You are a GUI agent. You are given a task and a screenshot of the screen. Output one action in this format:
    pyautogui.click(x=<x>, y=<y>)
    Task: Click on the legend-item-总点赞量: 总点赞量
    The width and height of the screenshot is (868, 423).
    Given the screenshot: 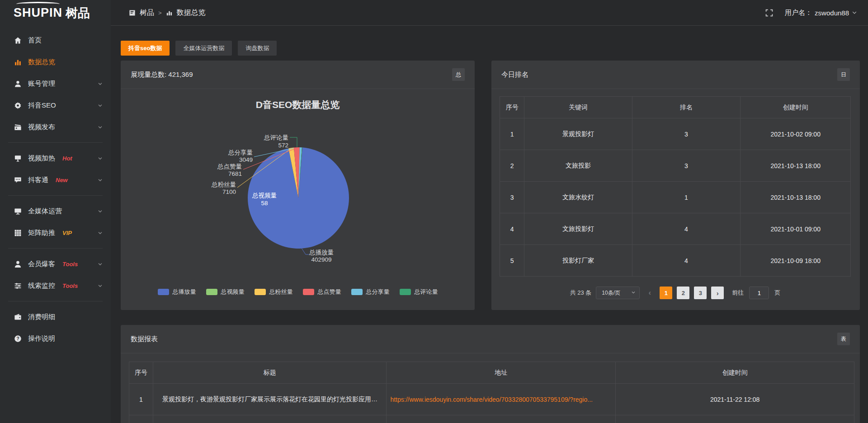 What is the action you would take?
    pyautogui.click(x=322, y=292)
    